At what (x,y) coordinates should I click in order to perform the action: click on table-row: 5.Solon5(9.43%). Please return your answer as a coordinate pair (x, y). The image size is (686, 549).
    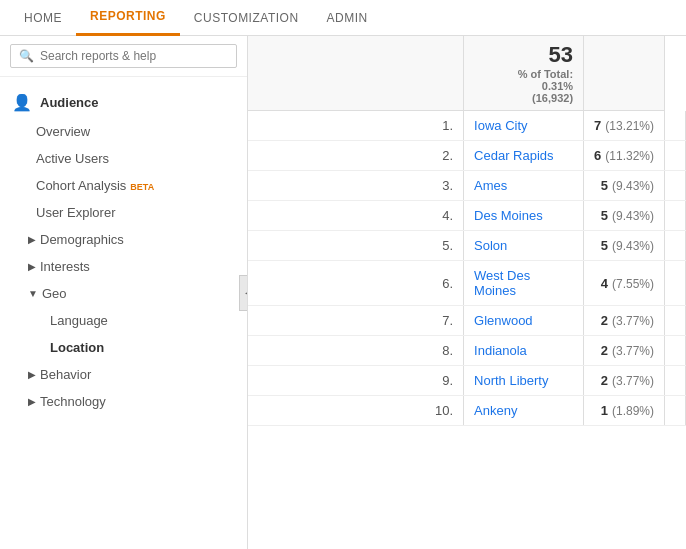
    Looking at the image, I should click on (467, 246).